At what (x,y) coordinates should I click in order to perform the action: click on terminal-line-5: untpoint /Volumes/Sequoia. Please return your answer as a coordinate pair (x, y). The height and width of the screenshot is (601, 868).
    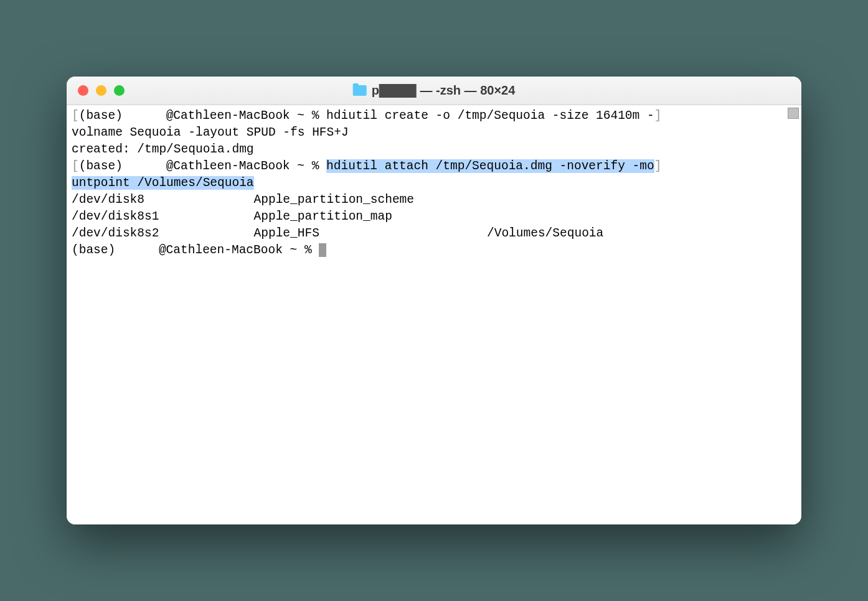
    Looking at the image, I should click on (434, 183).